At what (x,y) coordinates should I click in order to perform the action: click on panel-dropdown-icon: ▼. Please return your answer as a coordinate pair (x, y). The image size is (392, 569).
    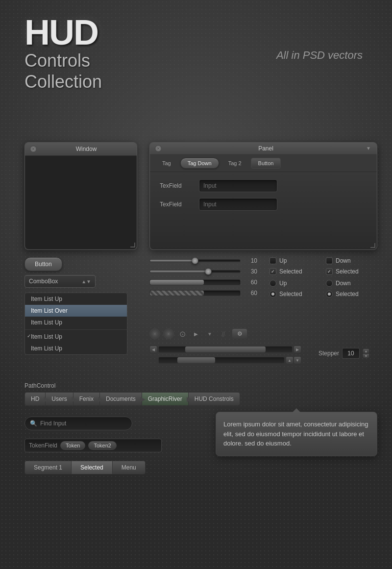
    Looking at the image, I should click on (369, 148).